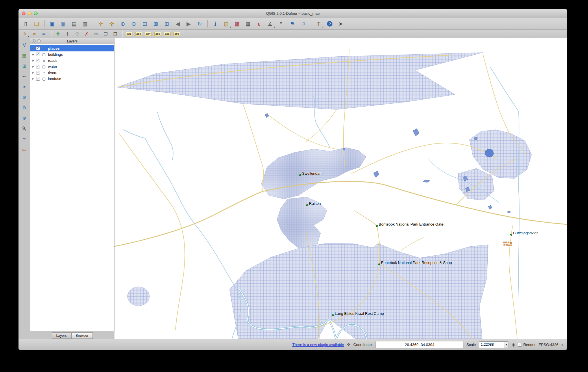 The width and height of the screenshot is (588, 372). I want to click on save-project-as-button: ▣, so click(63, 24).